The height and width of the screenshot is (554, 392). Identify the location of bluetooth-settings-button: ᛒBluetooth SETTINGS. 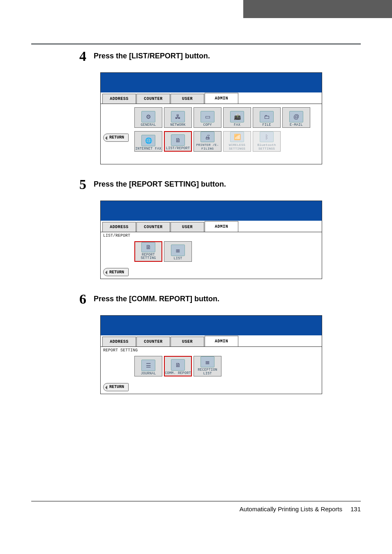
(267, 141).